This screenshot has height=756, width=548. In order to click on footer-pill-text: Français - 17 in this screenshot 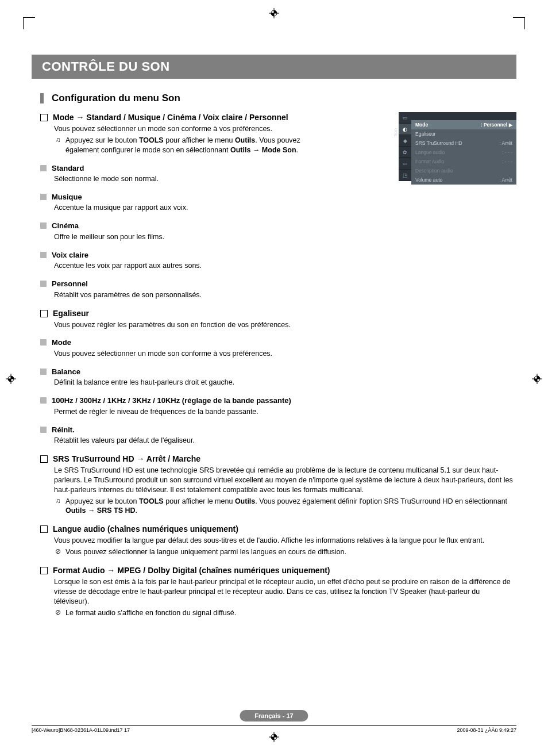, I will do `click(273, 716)`.